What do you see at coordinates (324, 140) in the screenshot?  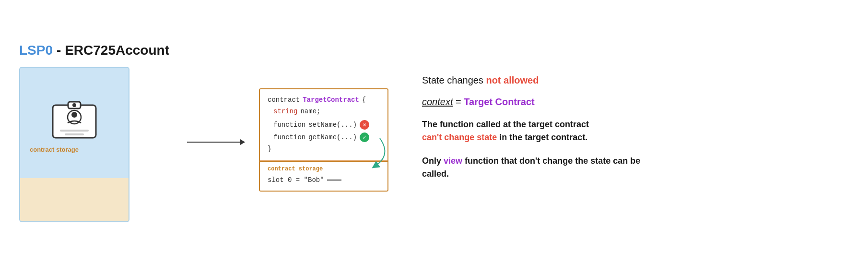 I see `code-block: contract TargetContract { string name; f…` at bounding box center [324, 140].